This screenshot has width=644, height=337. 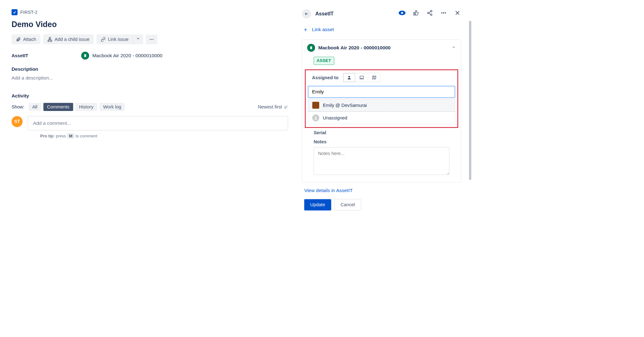 What do you see at coordinates (349, 48) in the screenshot?
I see `asset-card-title: Macbook Air 2020 - 0000010000` at bounding box center [349, 48].